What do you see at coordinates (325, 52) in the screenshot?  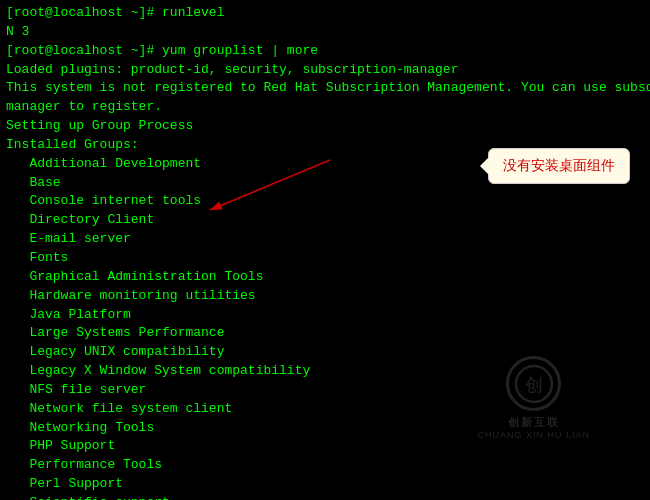 I see `terminal-line: [root@localhost ~]# yum grouplist | more` at bounding box center [325, 52].